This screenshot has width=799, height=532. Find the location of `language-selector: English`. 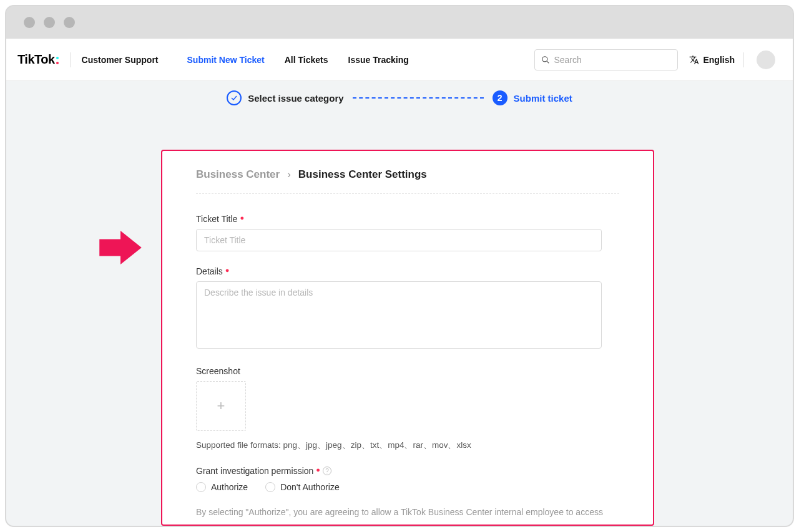

language-selector: English is located at coordinates (712, 60).